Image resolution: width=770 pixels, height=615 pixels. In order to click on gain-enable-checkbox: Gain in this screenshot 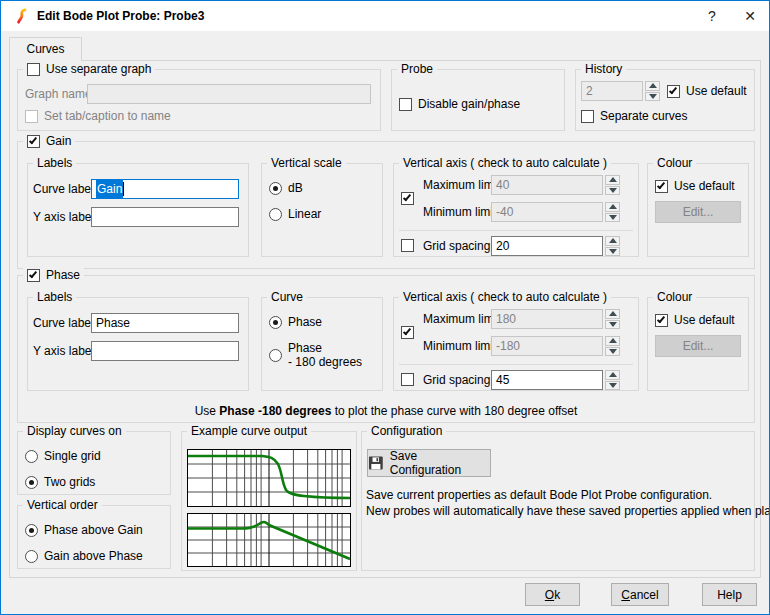, I will do `click(49, 141)`.